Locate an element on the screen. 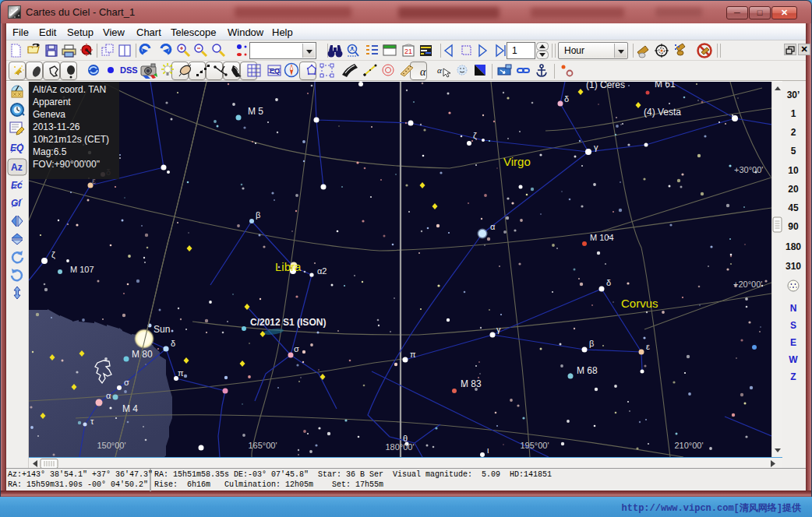 The width and height of the screenshot is (812, 517). svg-text: Alt/Az coord. TAN is located at coordinates (69, 90).